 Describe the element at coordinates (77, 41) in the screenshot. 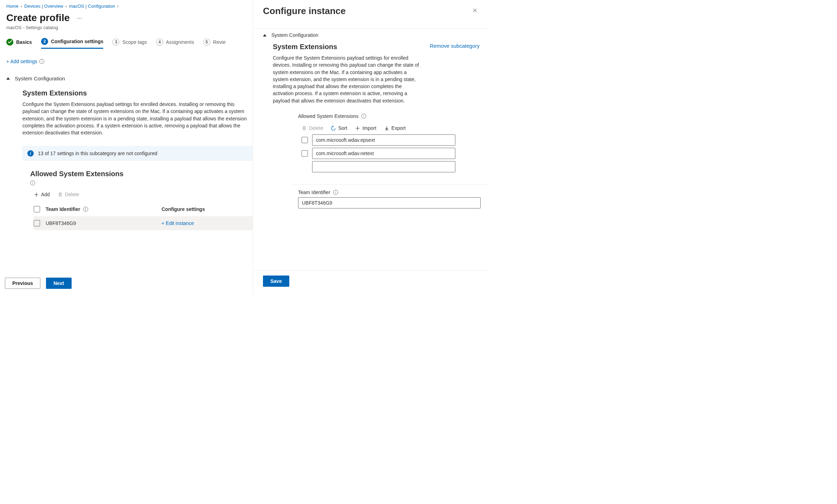

I see `step-label: Configuration settings` at that location.